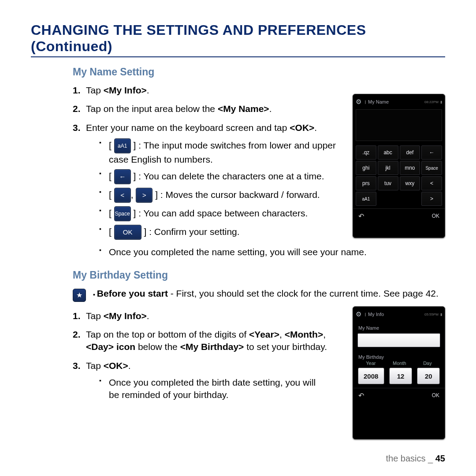 This screenshot has width=476, height=476. What do you see at coordinates (214, 389) in the screenshot?
I see `bday-bullet-done: Once you completed the birth date settin…` at bounding box center [214, 389].